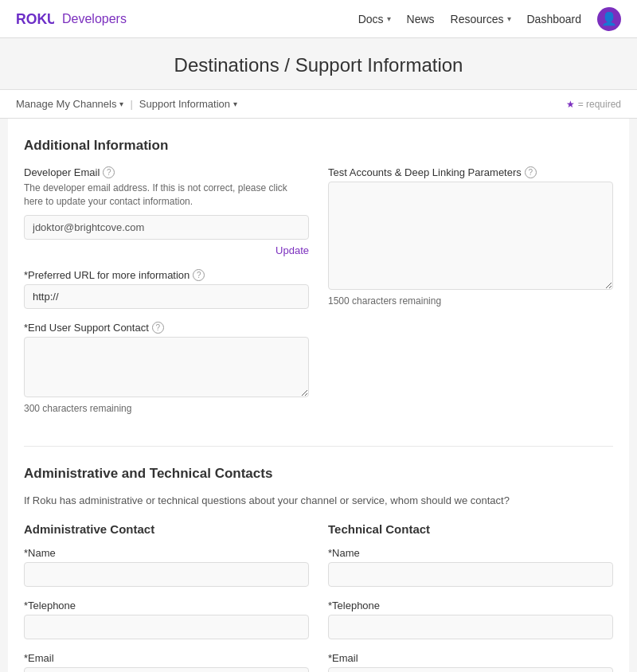 Image resolution: width=637 pixels, height=672 pixels. What do you see at coordinates (166, 275) in the screenshot?
I see `preferred-url-label: *Preferred URL for more information ?` at bounding box center [166, 275].